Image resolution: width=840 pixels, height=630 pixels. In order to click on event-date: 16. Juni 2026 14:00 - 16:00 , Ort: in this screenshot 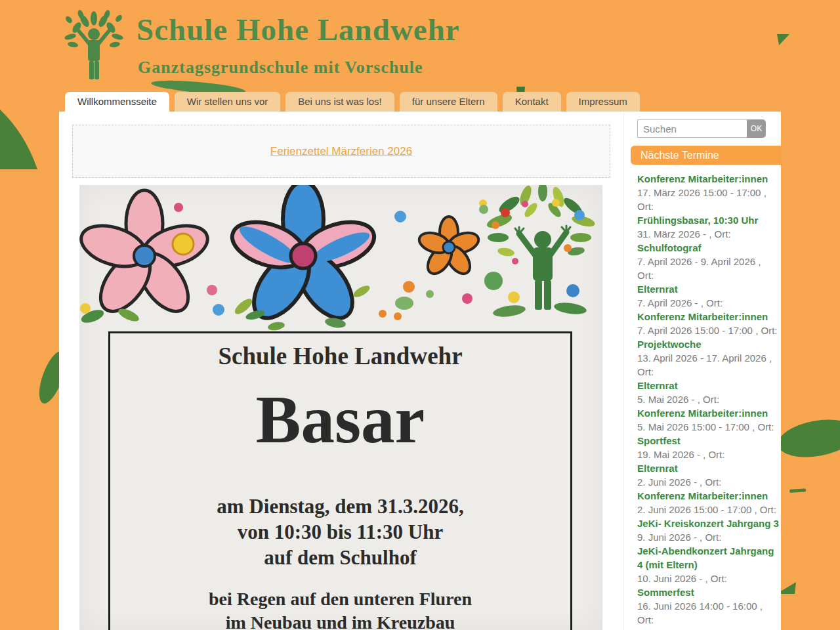, I will do `click(708, 613)`.